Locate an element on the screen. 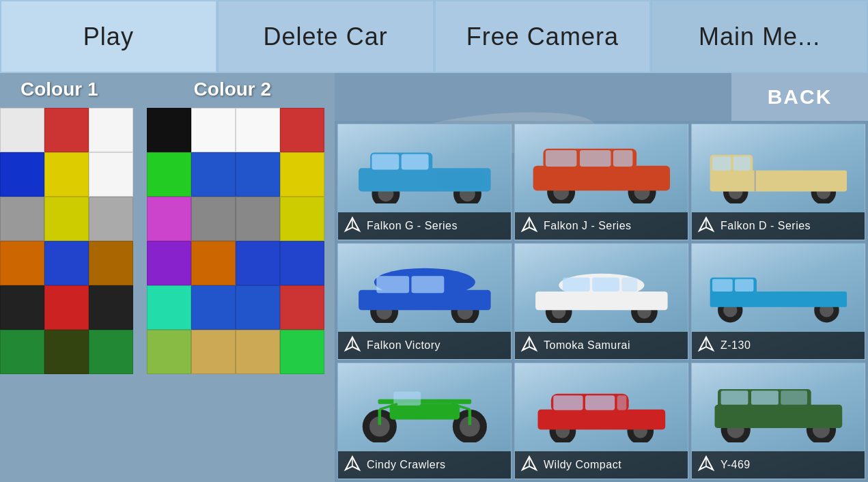 This screenshot has width=868, height=482. car-brand-logo-tomoka-samurai is located at coordinates (529, 345).